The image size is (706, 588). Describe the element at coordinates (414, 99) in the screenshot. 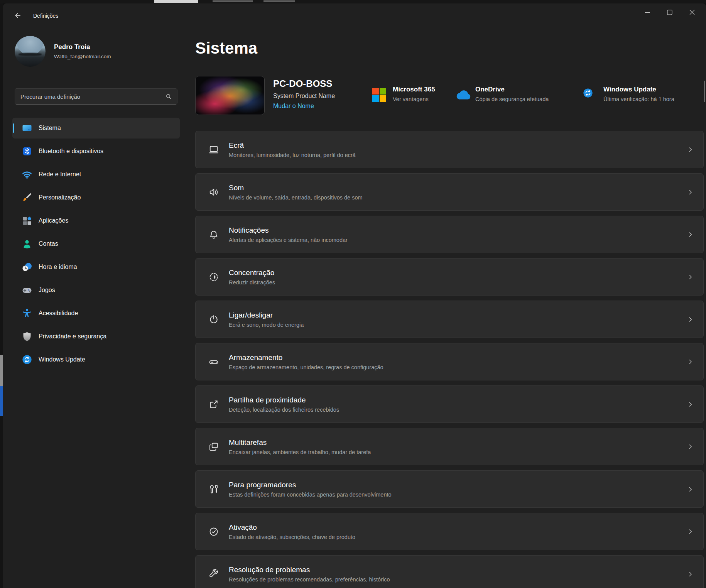

I see `quick-card-subtitle: Ver vantagens` at that location.